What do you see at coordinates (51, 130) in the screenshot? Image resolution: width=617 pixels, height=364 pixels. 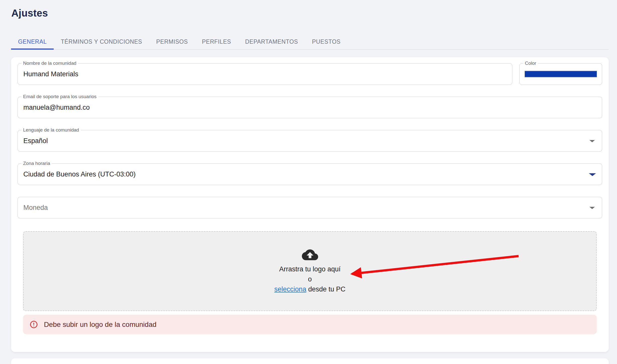 I see `language-label: Lenguaje de la comunidad` at bounding box center [51, 130].